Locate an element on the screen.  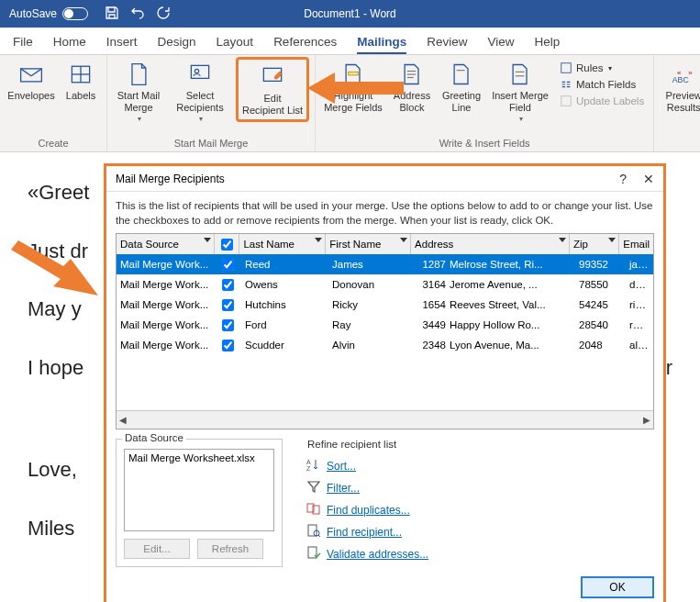
refine-filter: Filter... is located at coordinates (479, 488).